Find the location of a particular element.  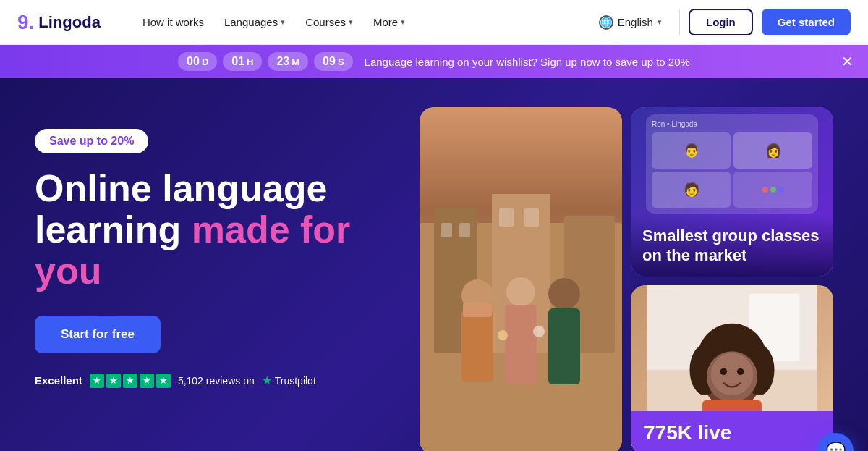

navbar: 9. Lingoda How it works Languages ▾ Cour… is located at coordinates (434, 22).